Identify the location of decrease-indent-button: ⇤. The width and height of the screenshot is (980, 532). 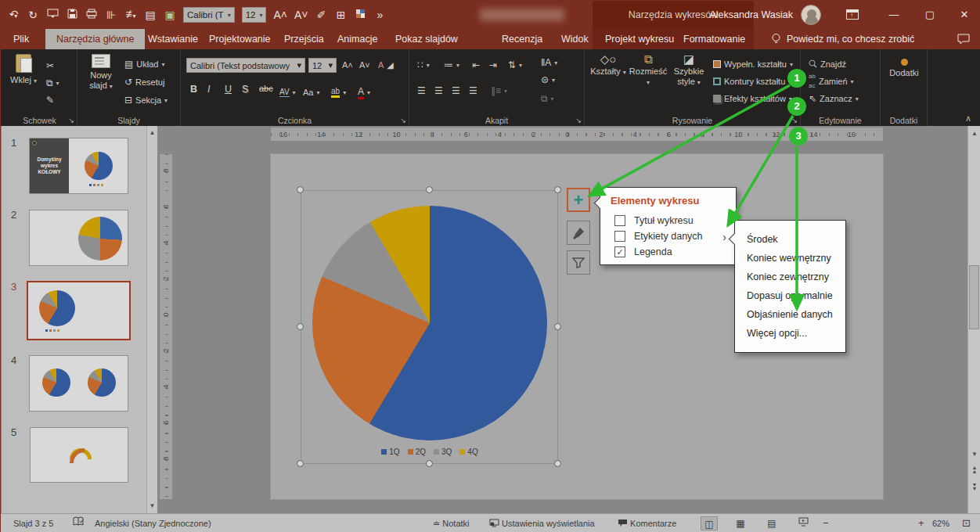
(476, 65).